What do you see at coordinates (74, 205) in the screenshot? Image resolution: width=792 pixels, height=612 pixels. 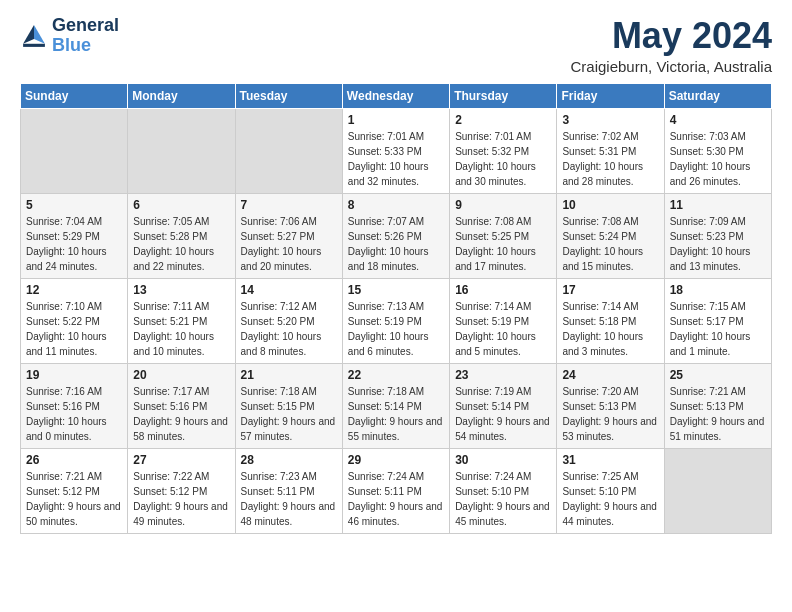 I see `day-number-5: 5` at bounding box center [74, 205].